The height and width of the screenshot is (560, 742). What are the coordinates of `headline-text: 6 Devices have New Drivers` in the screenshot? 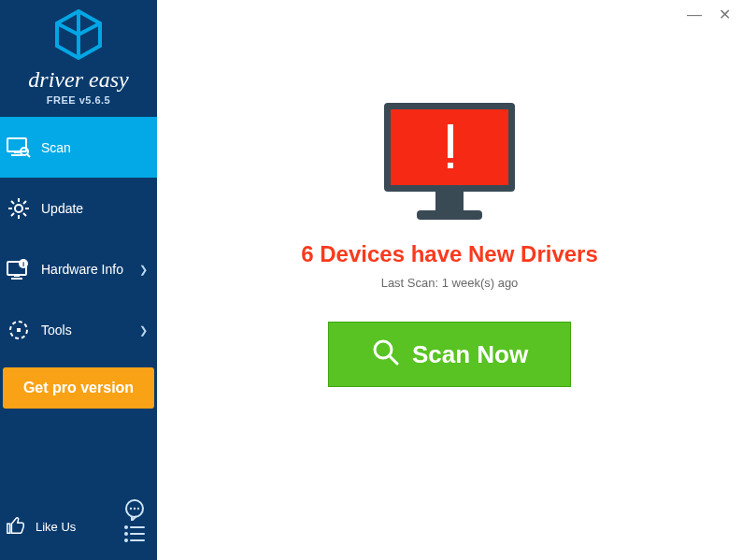 It's located at (449, 254).